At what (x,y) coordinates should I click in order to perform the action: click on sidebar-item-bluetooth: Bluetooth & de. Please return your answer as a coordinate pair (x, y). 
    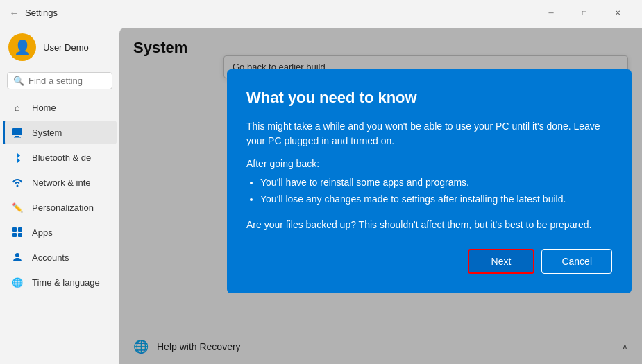
    Looking at the image, I should click on (60, 157).